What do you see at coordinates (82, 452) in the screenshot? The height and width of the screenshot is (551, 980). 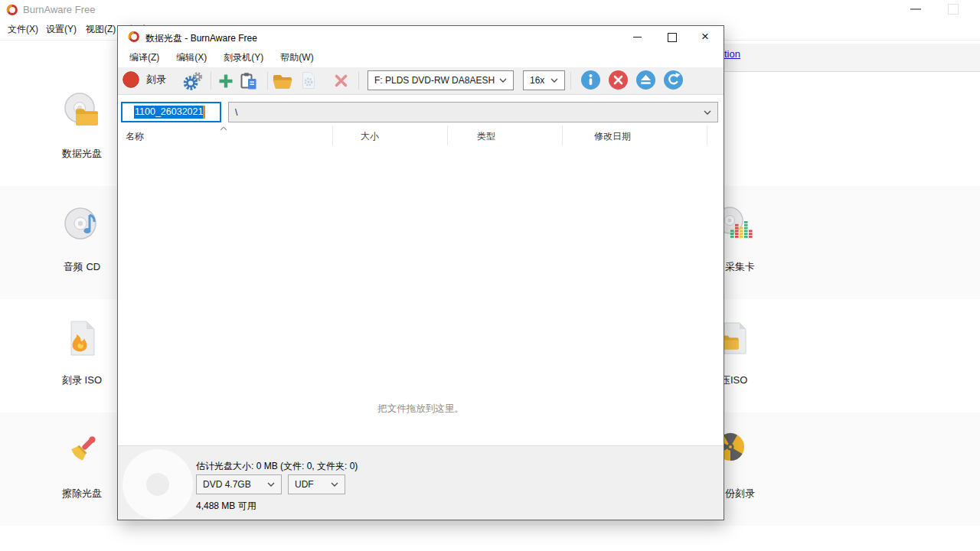 I see `erase-disc-icon` at bounding box center [82, 452].